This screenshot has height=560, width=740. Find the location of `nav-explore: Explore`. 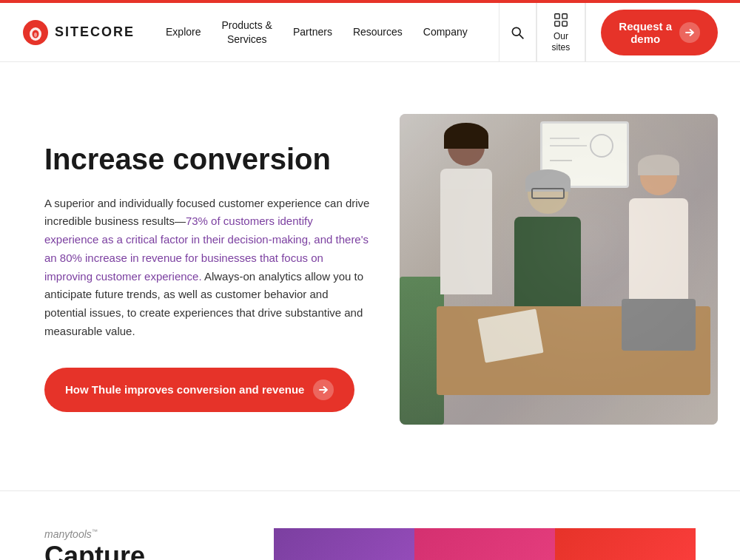

nav-explore: Explore is located at coordinates (184, 32).